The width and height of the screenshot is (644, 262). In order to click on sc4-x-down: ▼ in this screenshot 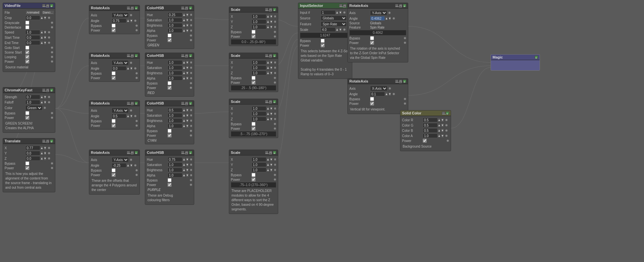, I will do `click(271, 159)`.